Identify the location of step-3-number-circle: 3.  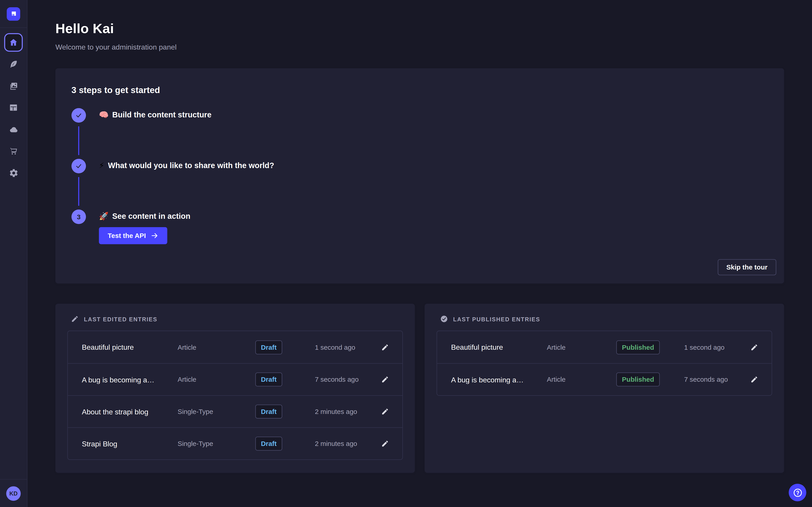
(79, 217).